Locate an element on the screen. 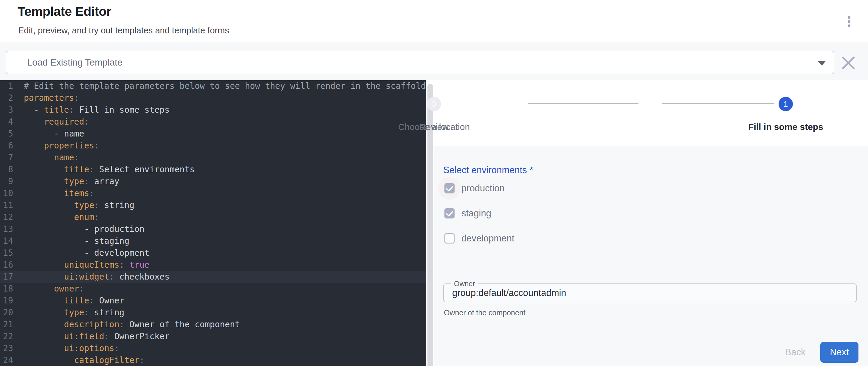 This screenshot has height=366, width=868. editor-line: 1# Edit the template parameters below to… is located at coordinates (213, 86).